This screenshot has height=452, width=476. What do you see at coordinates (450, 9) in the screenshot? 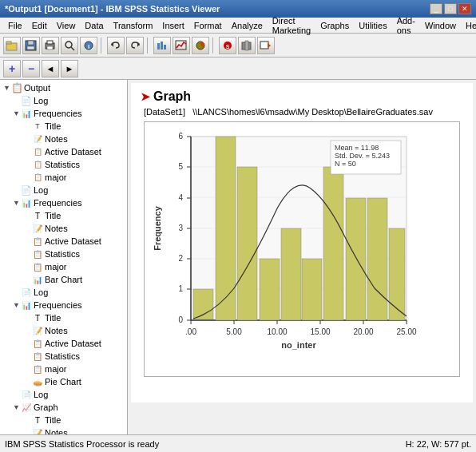
I see `window-controls: _ □ ✕` at bounding box center [450, 9].